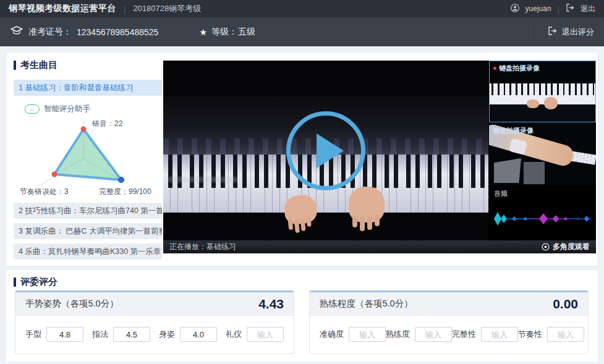 This screenshot has height=364, width=604. I want to click on proficiency-panel-title: 熟练程度（各项5.0分）, so click(366, 304).